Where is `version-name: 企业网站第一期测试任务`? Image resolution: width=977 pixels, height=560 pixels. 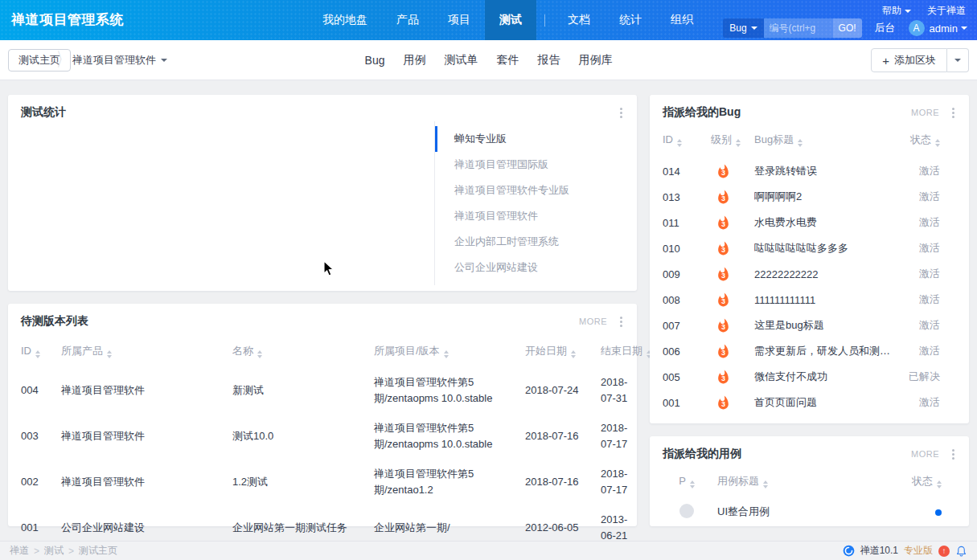 version-name: 企业网站第一期测试任务 is located at coordinates (300, 528).